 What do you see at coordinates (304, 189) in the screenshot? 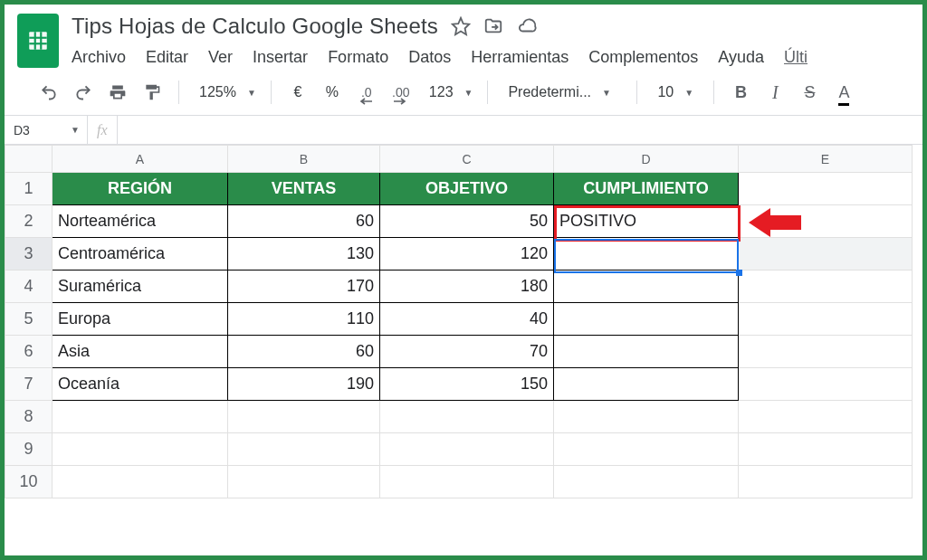
I see `cell-B1: VENTAS` at bounding box center [304, 189].